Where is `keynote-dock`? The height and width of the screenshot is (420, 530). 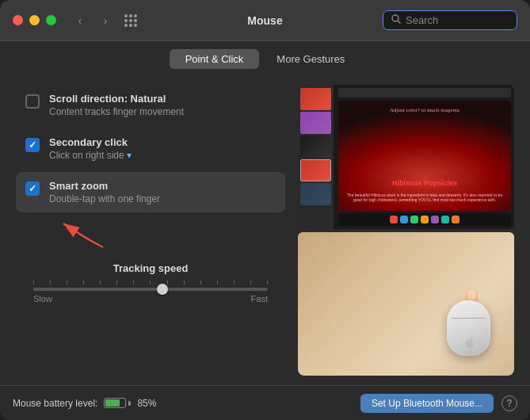
keynote-dock is located at coordinates (425, 220).